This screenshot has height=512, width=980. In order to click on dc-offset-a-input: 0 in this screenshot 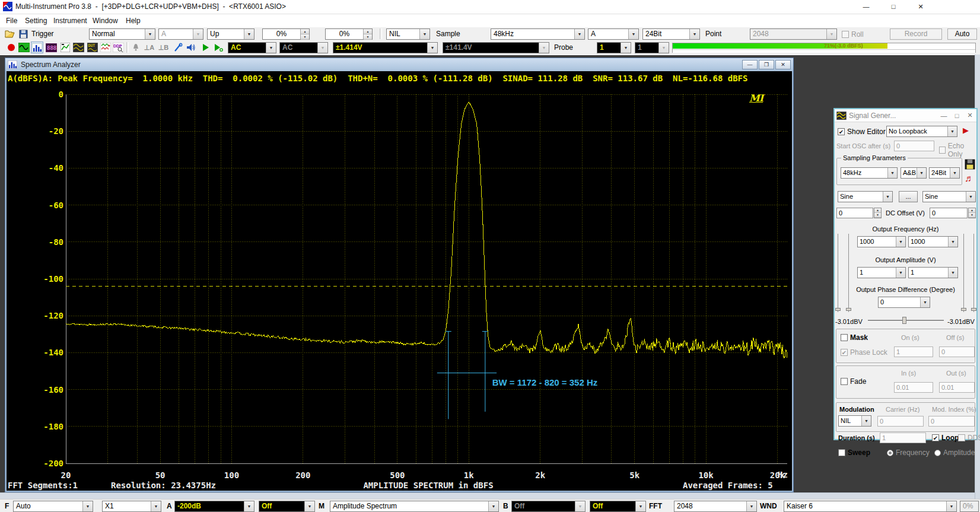, I will do `click(855, 213)`.